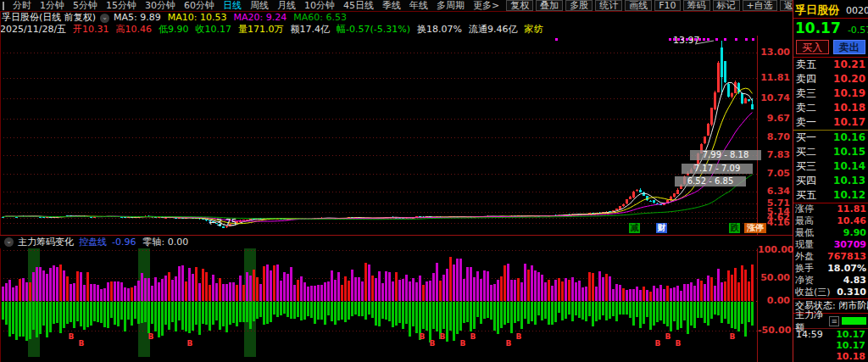 The width and height of the screenshot is (868, 362). I want to click on stock-code: 002083, so click(857, 10).